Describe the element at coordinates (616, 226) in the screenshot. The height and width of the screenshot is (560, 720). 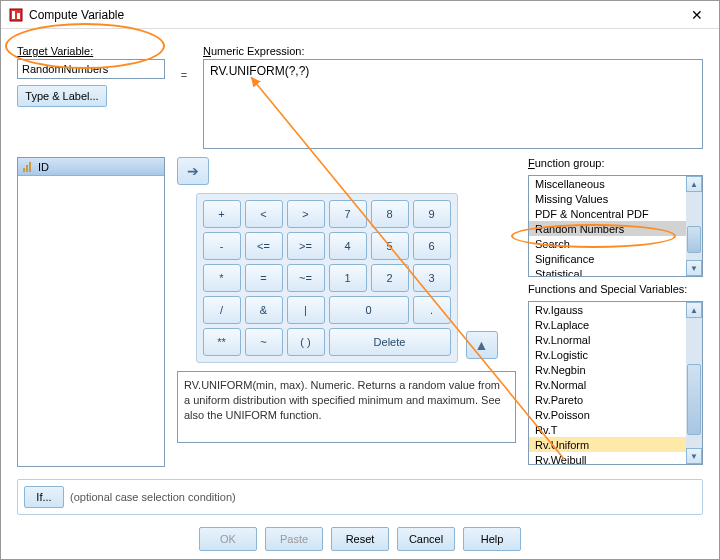
I see `function-group-list: MiscellaneousMissing ValuesPDF & Noncent…` at that location.